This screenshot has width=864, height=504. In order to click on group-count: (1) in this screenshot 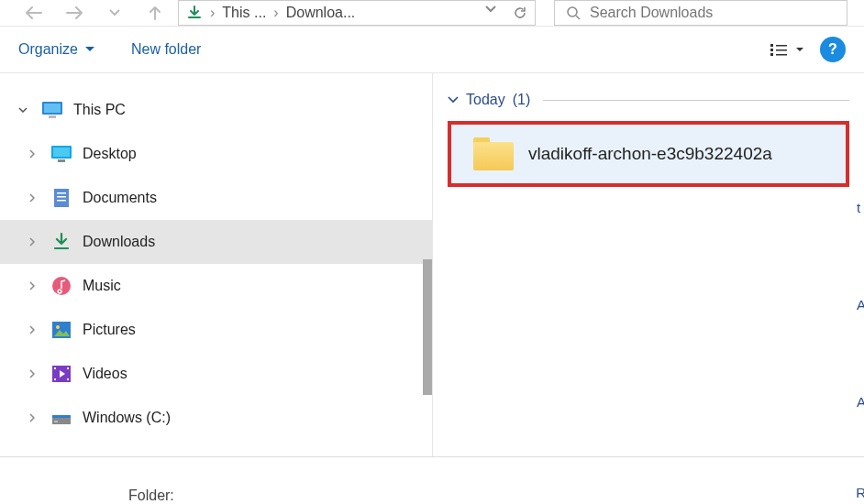, I will do `click(522, 100)`.